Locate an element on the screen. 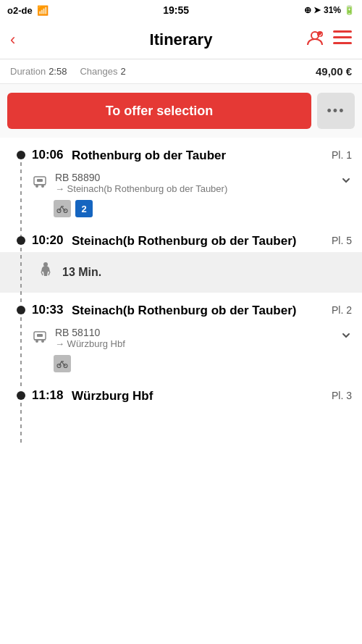 The width and height of the screenshot is (362, 644). carrier-label: o2-de is located at coordinates (20, 10).